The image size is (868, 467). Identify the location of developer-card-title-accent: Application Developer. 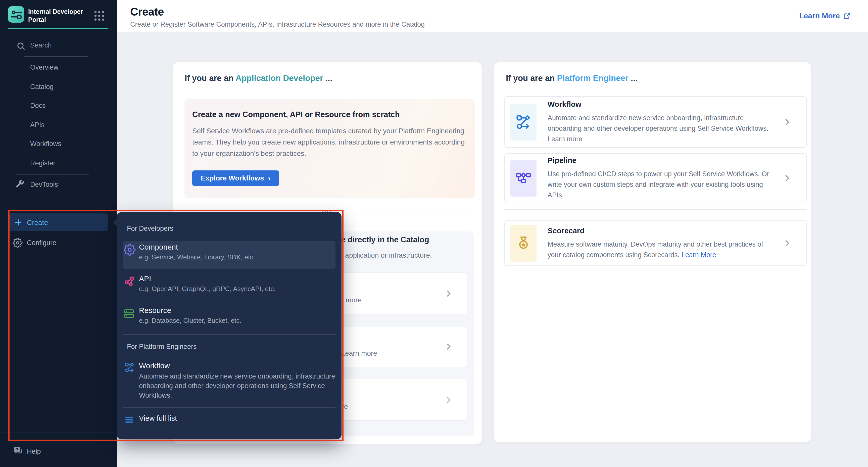
(279, 78).